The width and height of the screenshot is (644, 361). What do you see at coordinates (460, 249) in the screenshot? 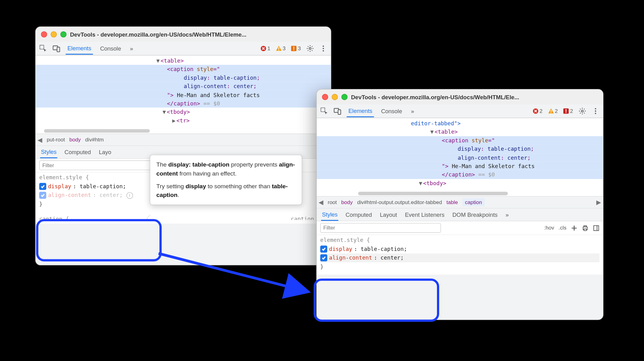
I see `decl-display: display: table-caption;` at bounding box center [460, 249].